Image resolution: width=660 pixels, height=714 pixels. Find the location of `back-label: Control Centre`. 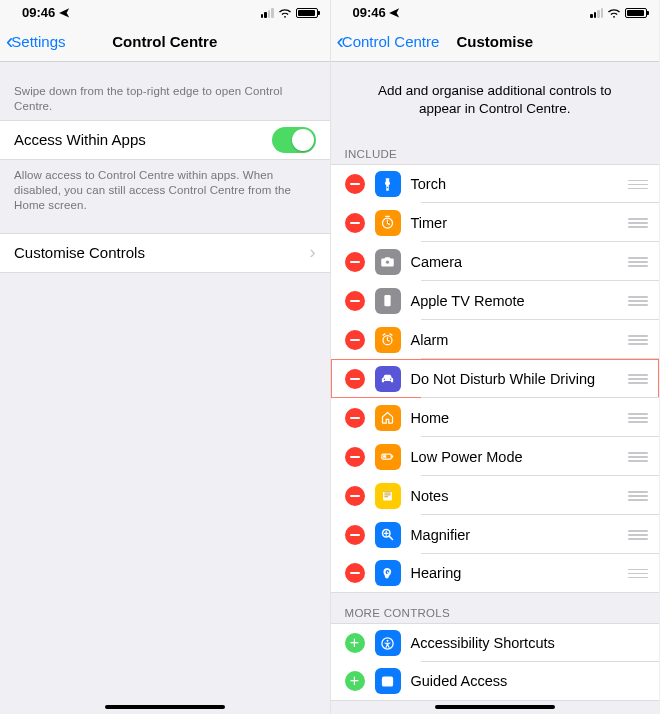

back-label: Control Centre is located at coordinates (391, 42).